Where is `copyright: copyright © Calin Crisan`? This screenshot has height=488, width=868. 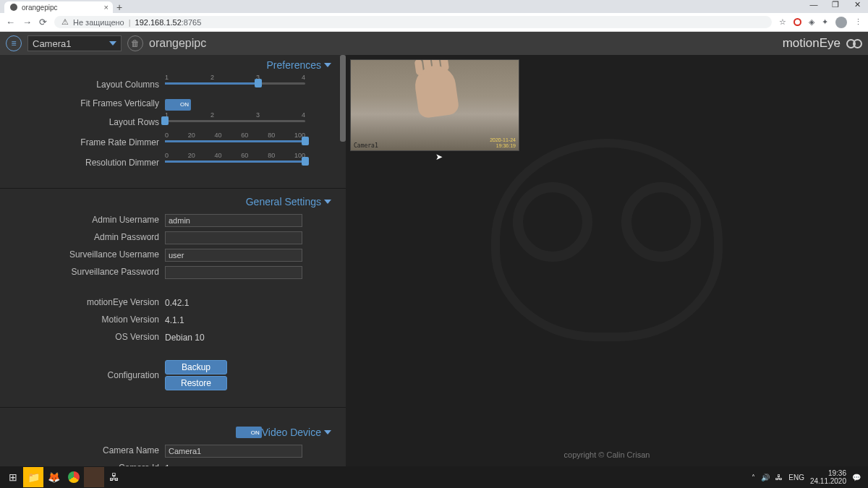
copyright: copyright © Calin Crisan is located at coordinates (607, 455).